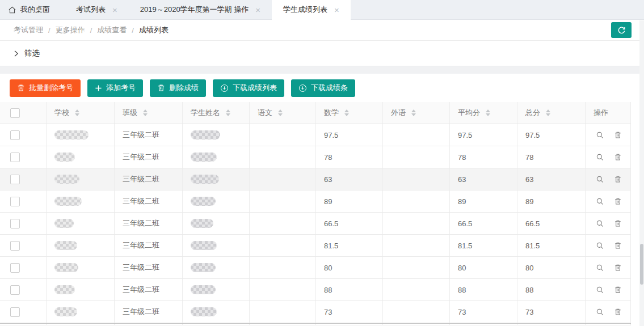 The height and width of the screenshot is (326, 644). Describe the element at coordinates (12, 10) in the screenshot. I see `home-icon` at that location.